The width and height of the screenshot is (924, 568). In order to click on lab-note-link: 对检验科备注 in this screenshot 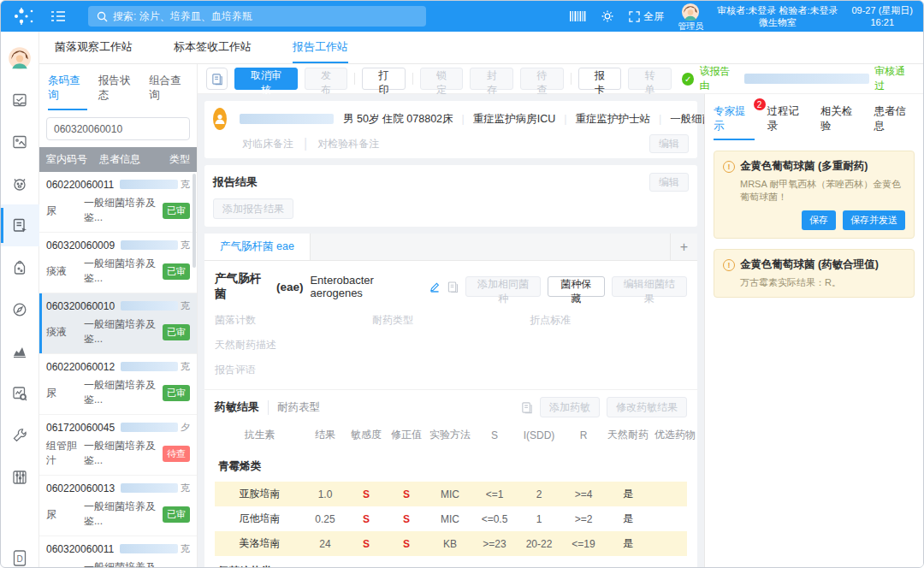, I will do `click(348, 144)`.